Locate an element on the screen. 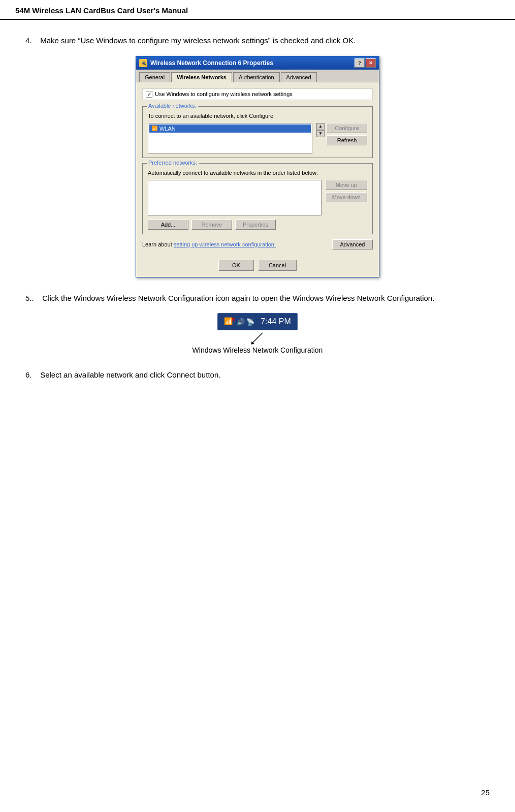 The image size is (515, 812). available-network-buttons: Configure Refresh is located at coordinates (347, 134).